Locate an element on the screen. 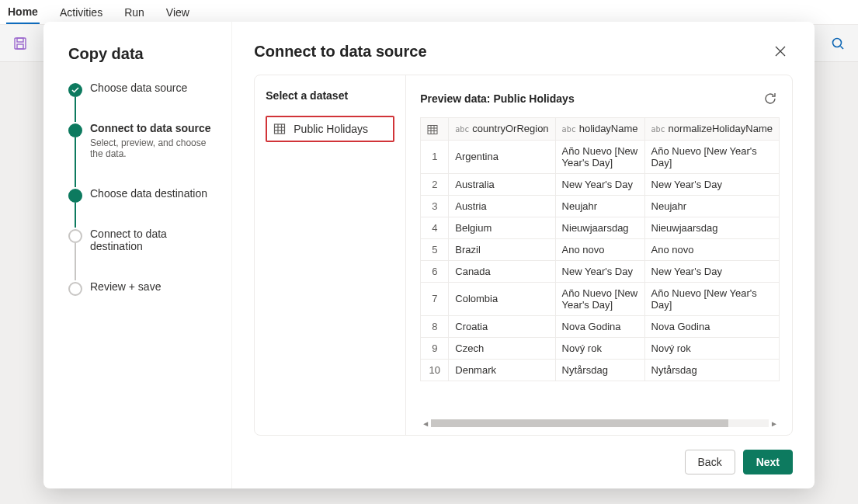 The image size is (858, 504). menu-activities: Activities is located at coordinates (81, 12).